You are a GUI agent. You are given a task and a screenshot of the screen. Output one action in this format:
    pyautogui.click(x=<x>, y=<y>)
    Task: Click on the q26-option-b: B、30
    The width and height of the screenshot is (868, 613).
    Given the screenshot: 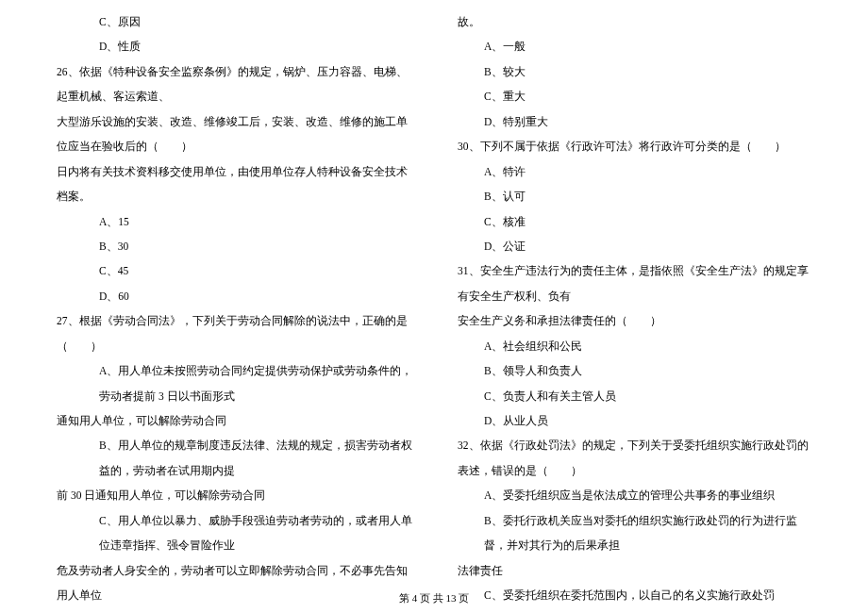 What is the action you would take?
    pyautogui.click(x=236, y=246)
    